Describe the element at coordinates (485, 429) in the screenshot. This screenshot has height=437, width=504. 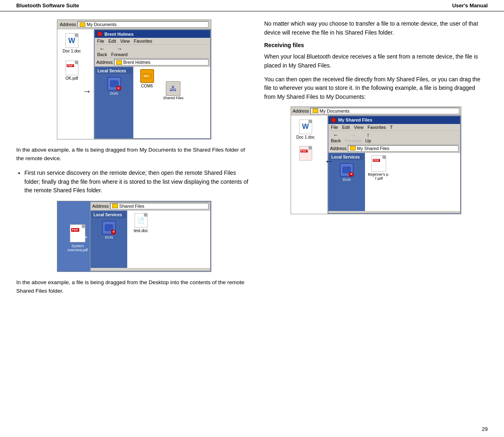
I see `page-number: 29` at that location.